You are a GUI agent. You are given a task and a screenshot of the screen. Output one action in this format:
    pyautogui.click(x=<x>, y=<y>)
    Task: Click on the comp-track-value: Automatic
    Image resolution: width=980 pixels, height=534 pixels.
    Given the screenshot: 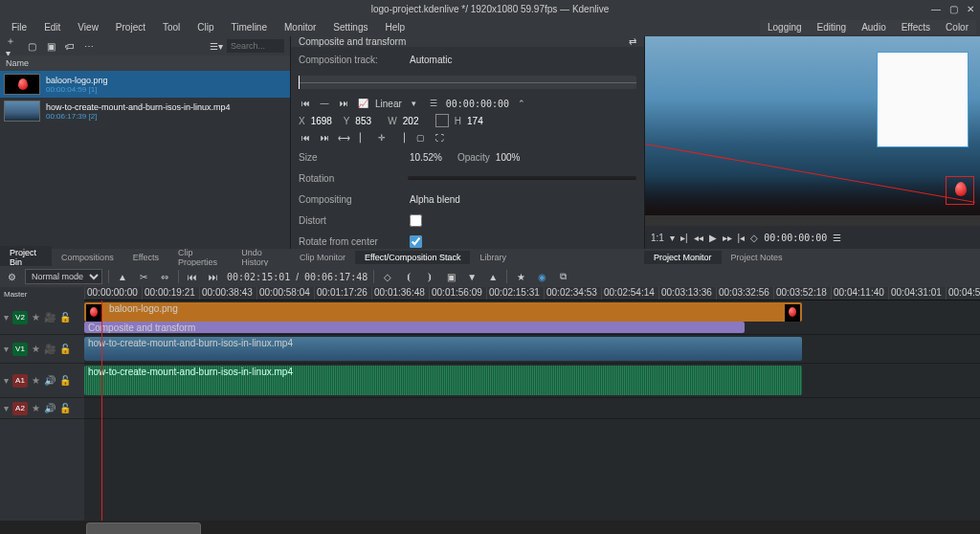 What is the action you would take?
    pyautogui.click(x=431, y=59)
    